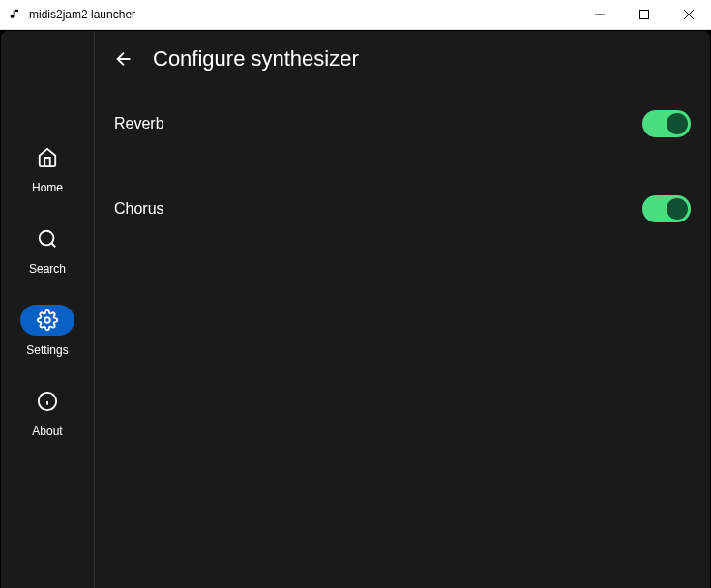 The height and width of the screenshot is (588, 711). I want to click on setting-row-chorus: Chorus, so click(402, 209).